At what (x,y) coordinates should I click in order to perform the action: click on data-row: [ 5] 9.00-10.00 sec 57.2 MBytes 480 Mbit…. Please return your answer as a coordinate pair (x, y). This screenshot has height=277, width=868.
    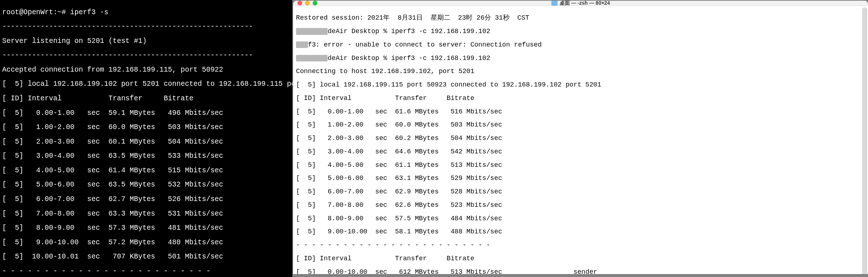
    Looking at the image, I should click on (146, 242).